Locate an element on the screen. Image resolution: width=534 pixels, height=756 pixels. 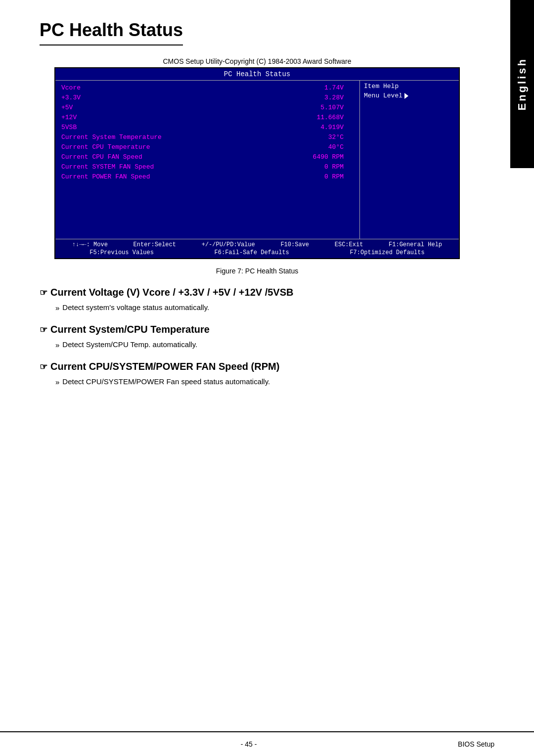
footer-row1-item: ↑↓→←: Move is located at coordinates (90, 245).